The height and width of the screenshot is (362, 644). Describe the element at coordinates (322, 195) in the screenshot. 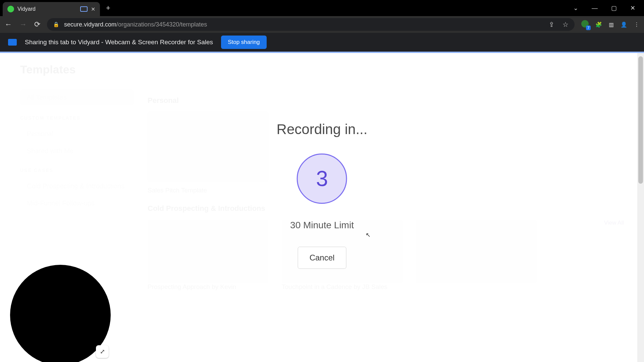

I see `recording-countdown: Recording in... 3 30 Minute Limit Cancel` at that location.